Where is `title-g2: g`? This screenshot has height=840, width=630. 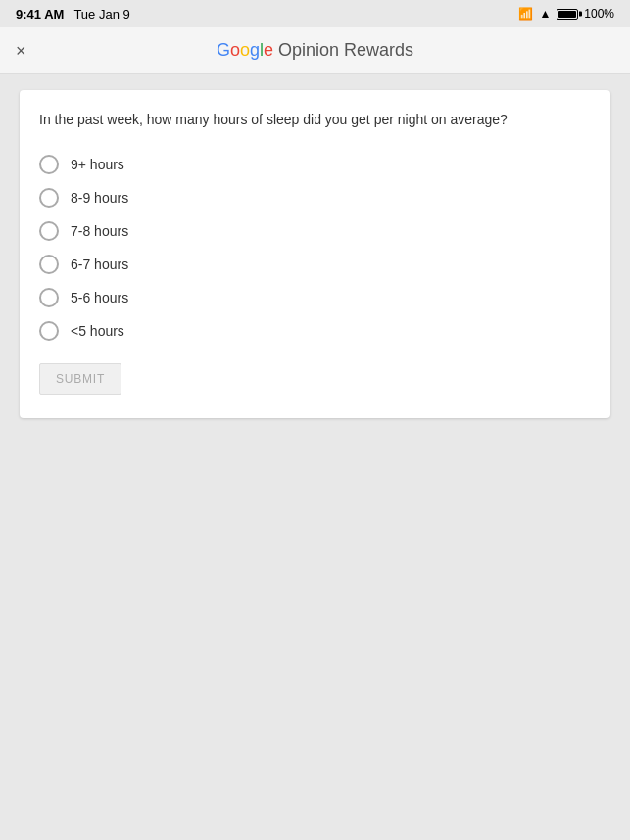 title-g2: g is located at coordinates (255, 50).